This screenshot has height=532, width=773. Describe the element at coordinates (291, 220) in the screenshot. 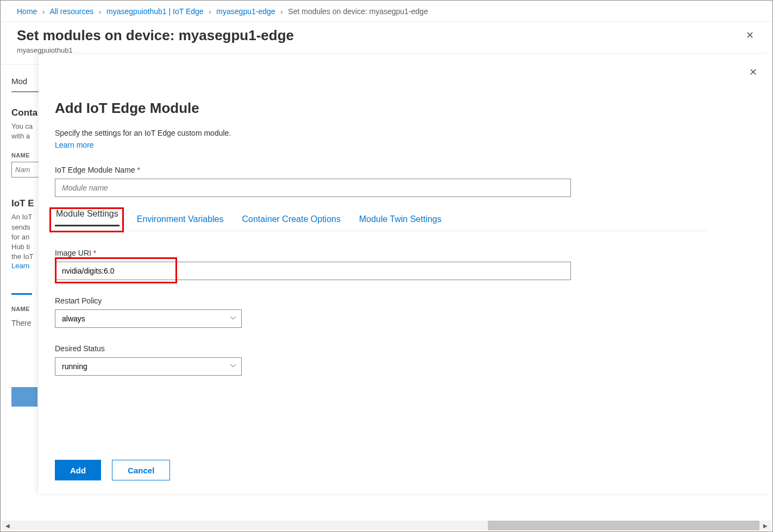

I see `tab-container-create-options: Container Create Options` at that location.